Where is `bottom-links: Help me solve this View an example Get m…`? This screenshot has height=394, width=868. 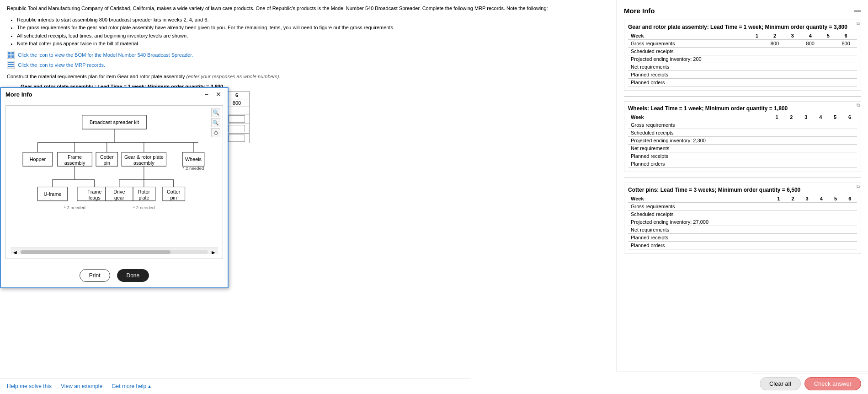 bottom-links: Help me solve this View an example Get m… is located at coordinates (235, 386).